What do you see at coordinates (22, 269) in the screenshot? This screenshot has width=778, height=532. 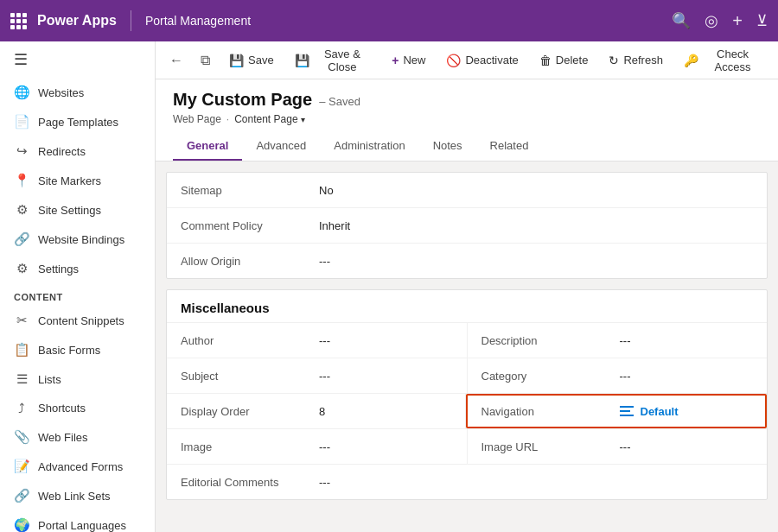 I see `settings-icon: ⚙` at bounding box center [22, 269].